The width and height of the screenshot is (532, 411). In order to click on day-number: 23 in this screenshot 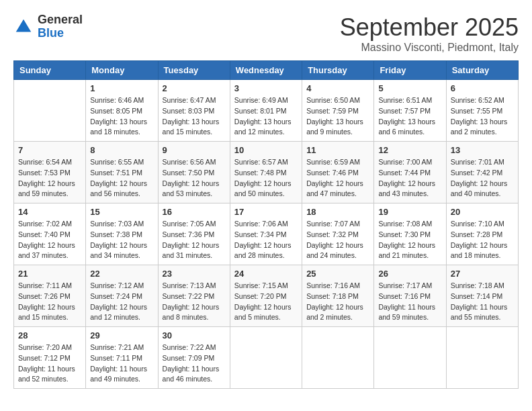, I will do `click(194, 274)`.